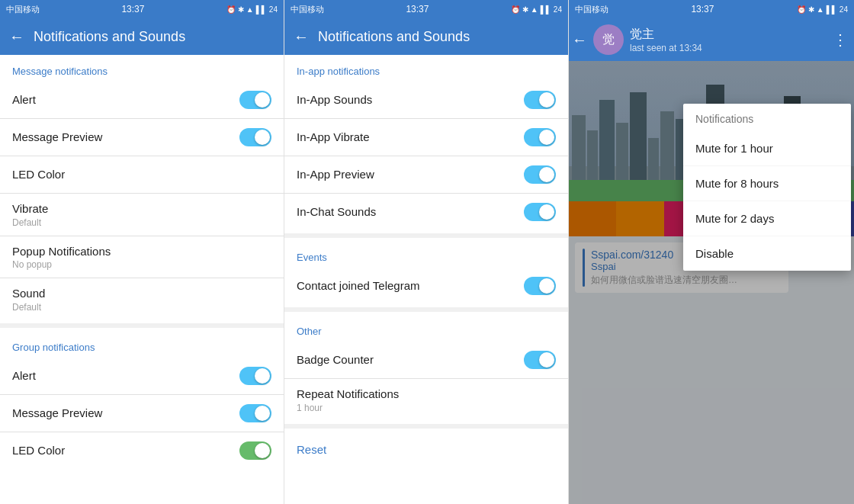 The width and height of the screenshot is (854, 504). Describe the element at coordinates (142, 100) in the screenshot. I see `setting-row-alert: Alert` at that location.